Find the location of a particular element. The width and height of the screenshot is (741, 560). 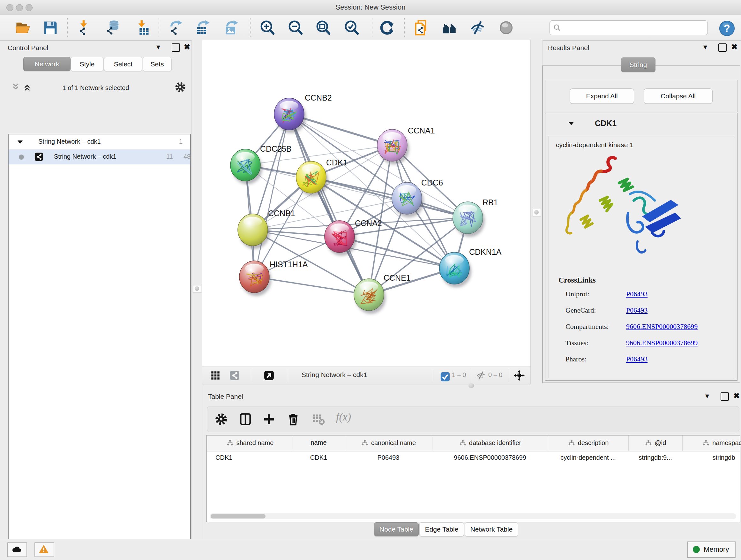

warning-status-button is located at coordinates (44, 550).